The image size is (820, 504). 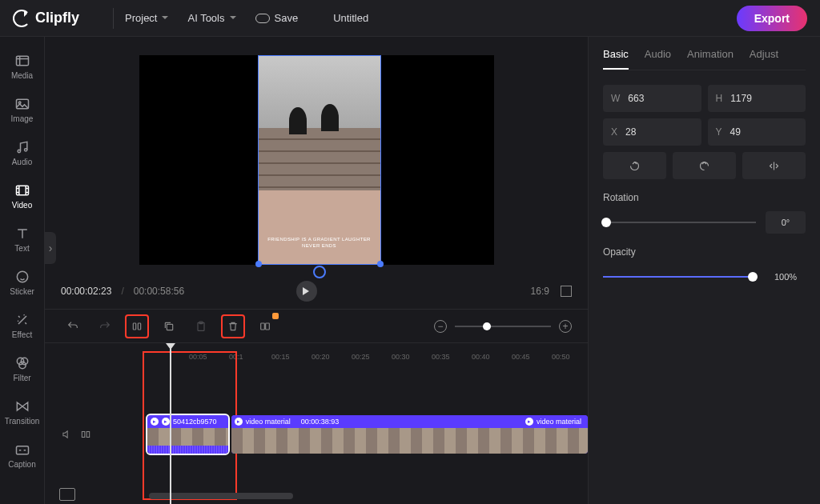 What do you see at coordinates (22, 326) in the screenshot?
I see `sidebar-item-effect: Effect` at bounding box center [22, 326].